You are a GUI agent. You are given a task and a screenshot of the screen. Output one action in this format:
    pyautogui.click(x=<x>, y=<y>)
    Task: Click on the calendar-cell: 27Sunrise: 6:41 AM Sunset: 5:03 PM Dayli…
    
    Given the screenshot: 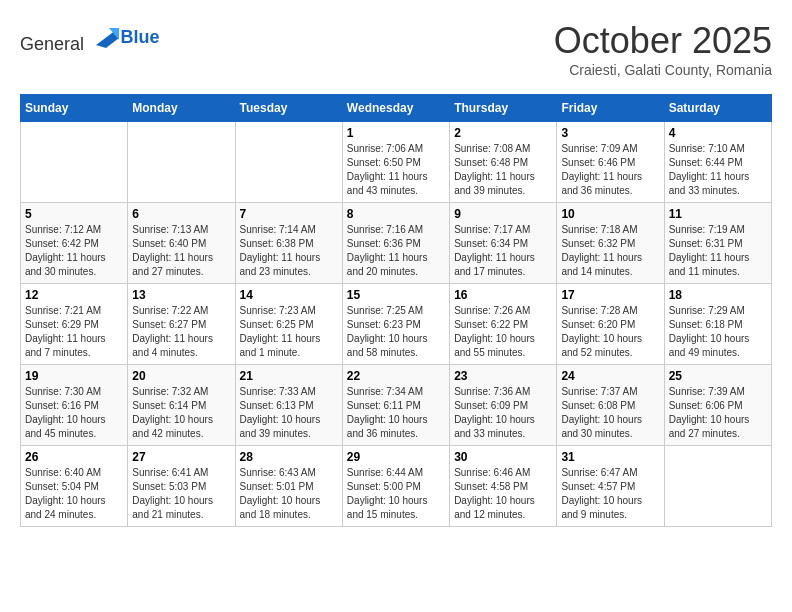 What is the action you would take?
    pyautogui.click(x=182, y=486)
    